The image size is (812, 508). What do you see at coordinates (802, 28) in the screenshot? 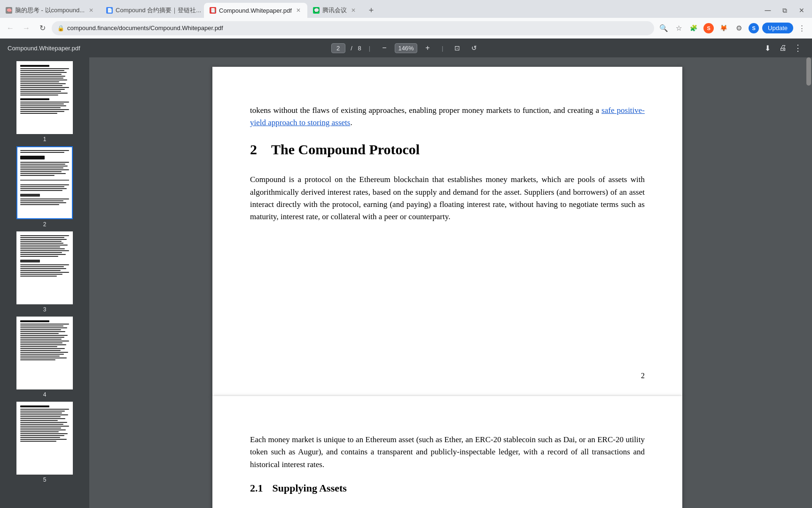
I see `more-icon: ⋮` at bounding box center [802, 28].